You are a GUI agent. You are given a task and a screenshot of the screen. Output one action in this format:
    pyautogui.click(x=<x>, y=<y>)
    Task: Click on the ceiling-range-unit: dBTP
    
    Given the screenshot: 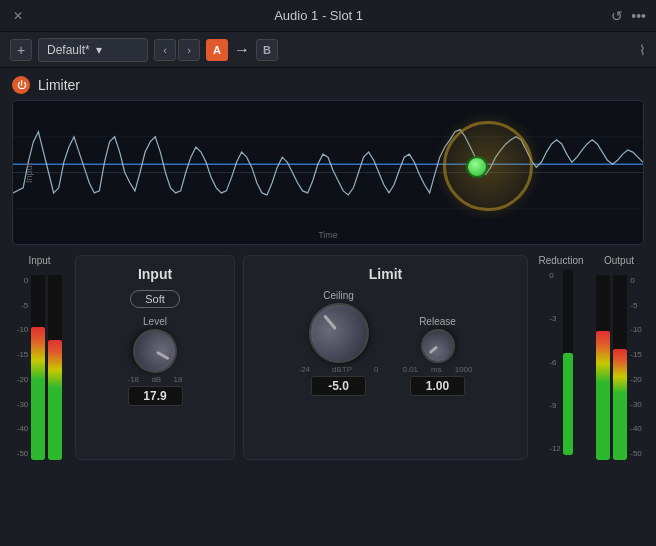 What is the action you would take?
    pyautogui.click(x=342, y=370)
    